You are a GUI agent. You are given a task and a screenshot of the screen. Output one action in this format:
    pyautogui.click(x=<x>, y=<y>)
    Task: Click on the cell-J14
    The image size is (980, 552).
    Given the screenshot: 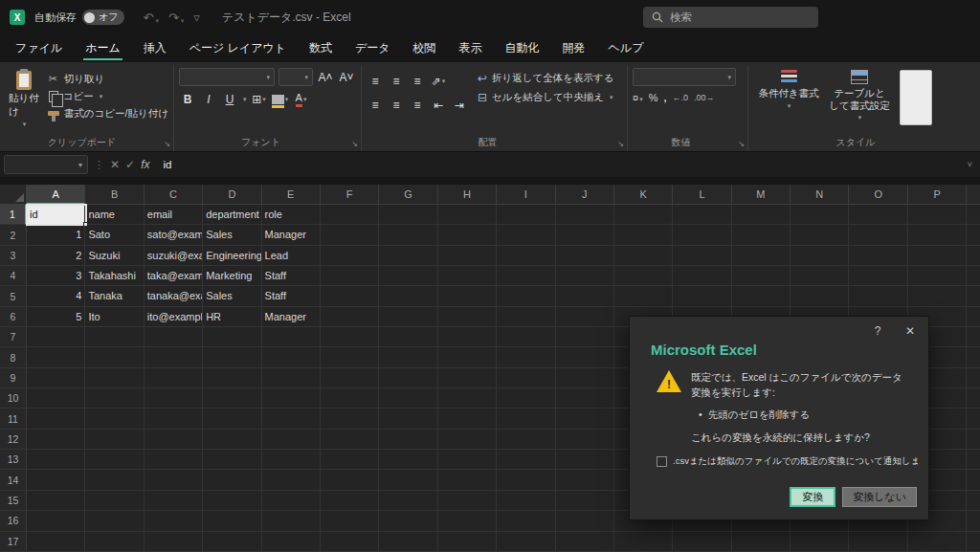 What is the action you would take?
    pyautogui.click(x=586, y=480)
    